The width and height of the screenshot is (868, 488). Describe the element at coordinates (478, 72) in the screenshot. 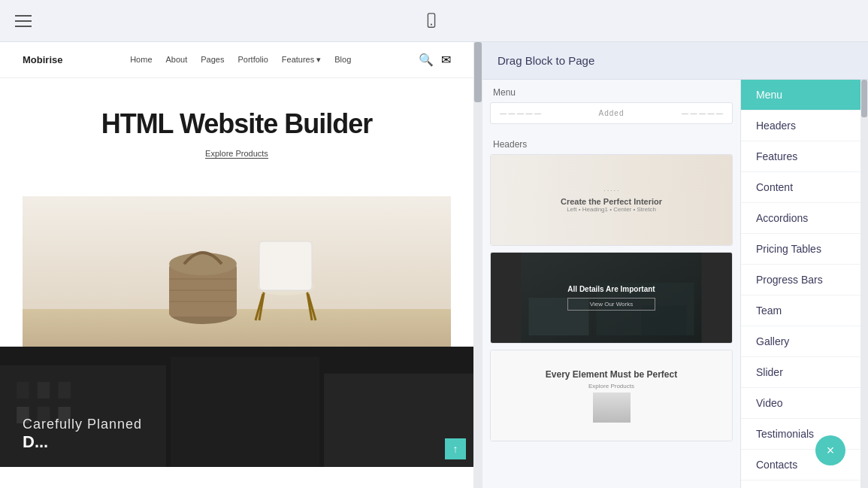

I see `scroll-thumb` at that location.